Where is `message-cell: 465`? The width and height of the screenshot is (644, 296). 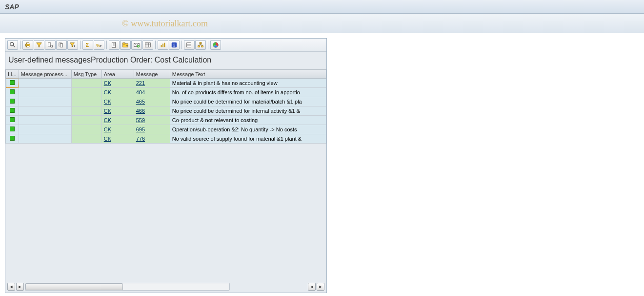 message-cell: 465 is located at coordinates (152, 102).